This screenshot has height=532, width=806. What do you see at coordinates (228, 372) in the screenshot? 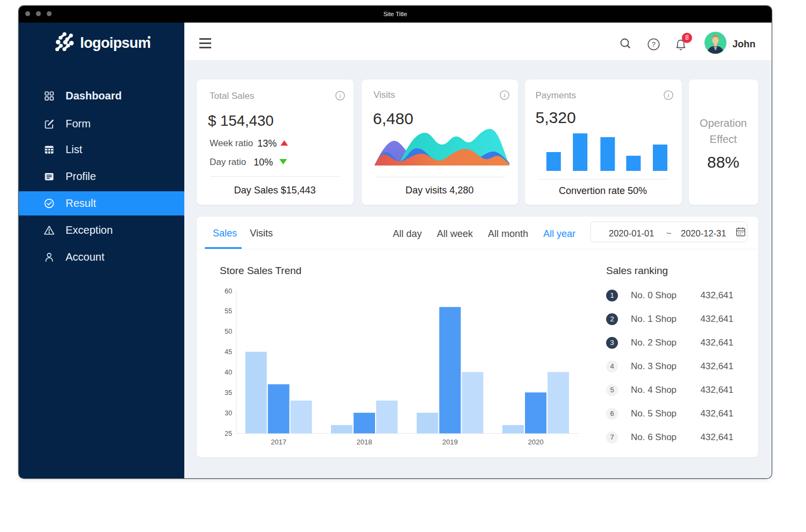
I see `svg-text: 40` at bounding box center [228, 372].